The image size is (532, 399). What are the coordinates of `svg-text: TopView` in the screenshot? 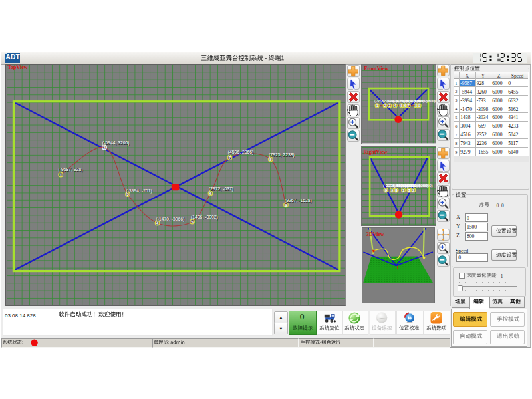 It's located at (18, 68).